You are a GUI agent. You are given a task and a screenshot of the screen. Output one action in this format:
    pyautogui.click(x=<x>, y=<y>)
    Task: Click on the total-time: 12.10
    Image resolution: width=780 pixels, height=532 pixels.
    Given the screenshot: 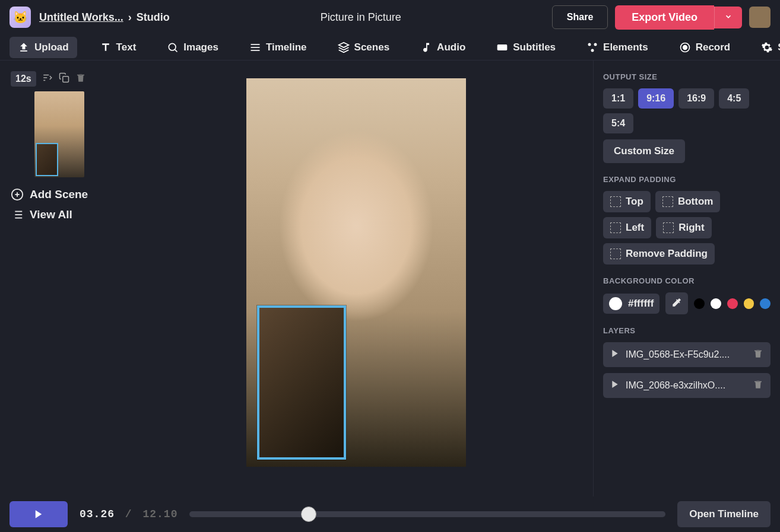 What is the action you would take?
    pyautogui.click(x=160, y=514)
    